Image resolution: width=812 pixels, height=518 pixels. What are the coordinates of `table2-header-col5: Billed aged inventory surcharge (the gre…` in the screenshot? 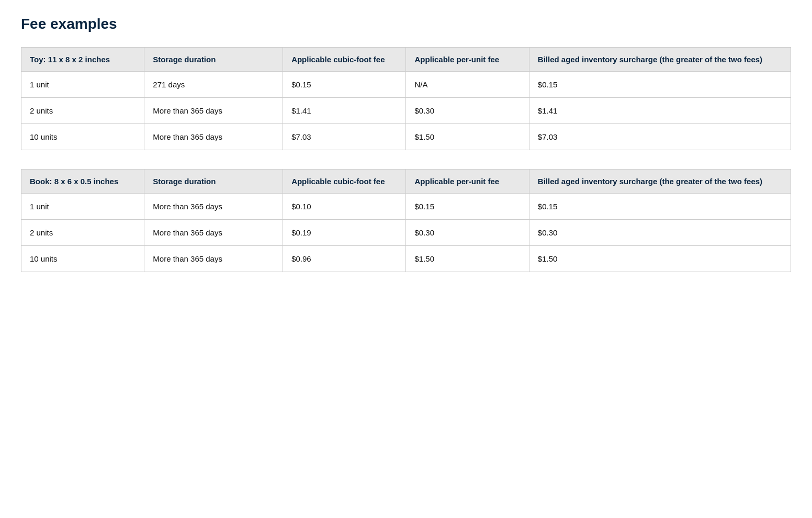 It's located at (660, 182).